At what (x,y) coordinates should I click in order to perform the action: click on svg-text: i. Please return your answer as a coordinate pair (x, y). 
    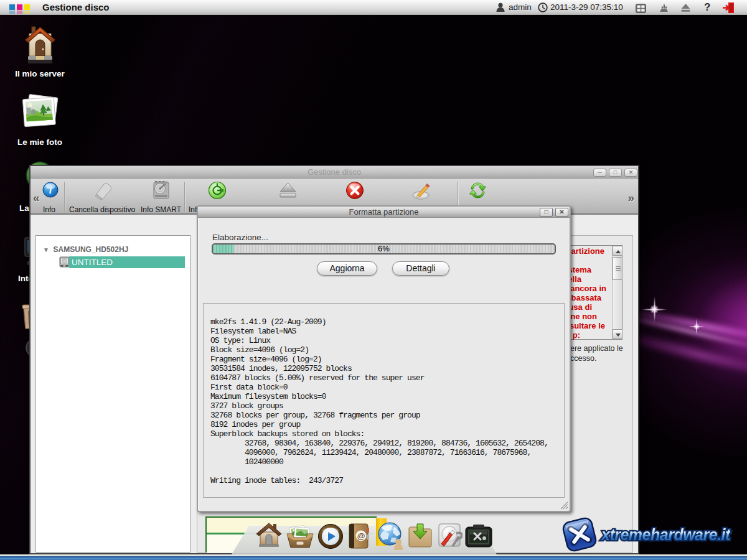
    Looking at the image, I should click on (51, 190).